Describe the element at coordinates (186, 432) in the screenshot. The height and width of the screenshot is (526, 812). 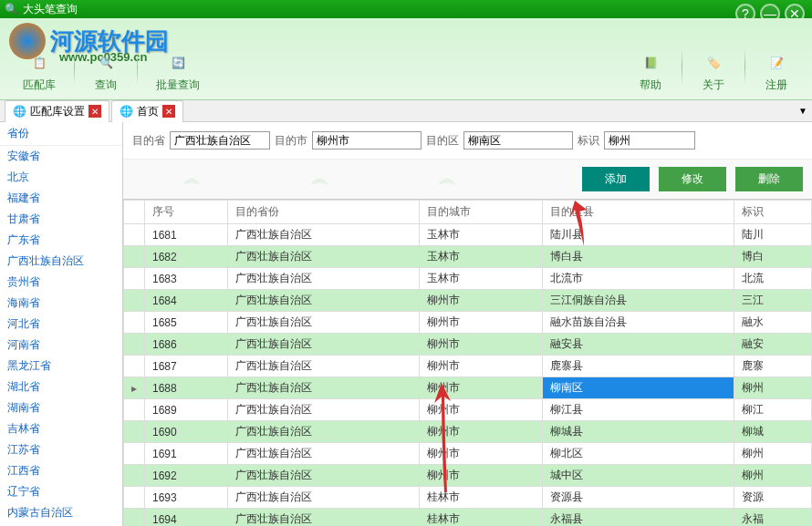
I see `grid-cell: 1690` at that location.